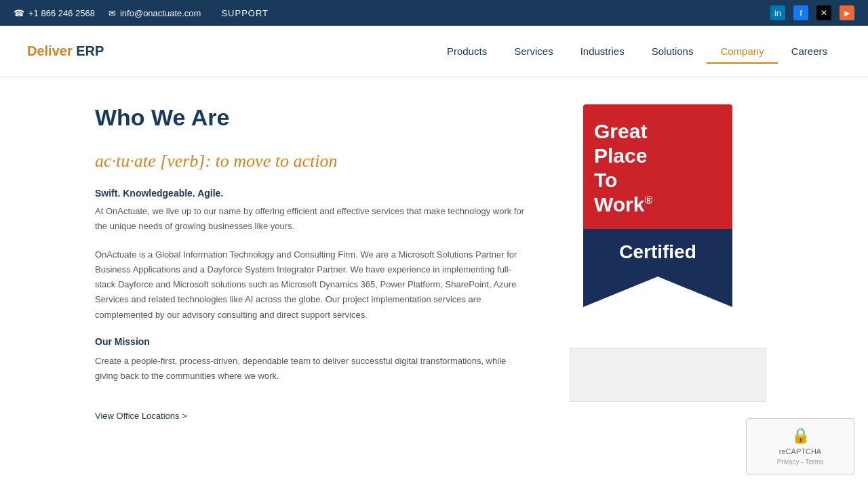 This screenshot has width=868, height=488. Describe the element at coordinates (434, 13) in the screenshot. I see `top-bar: ☎ +1 866 246 2568 ✉ info@onactuate.com S…` at that location.